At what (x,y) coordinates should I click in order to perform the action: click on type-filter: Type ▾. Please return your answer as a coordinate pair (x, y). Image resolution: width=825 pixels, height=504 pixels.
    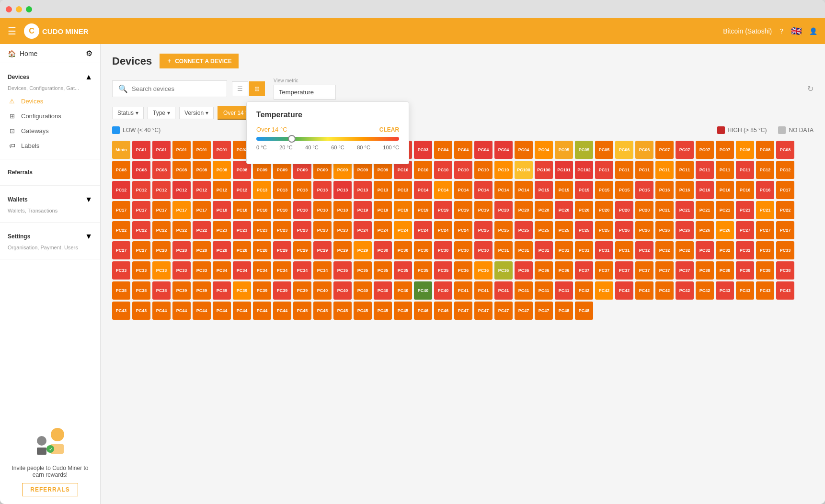
    Looking at the image, I should click on (161, 113).